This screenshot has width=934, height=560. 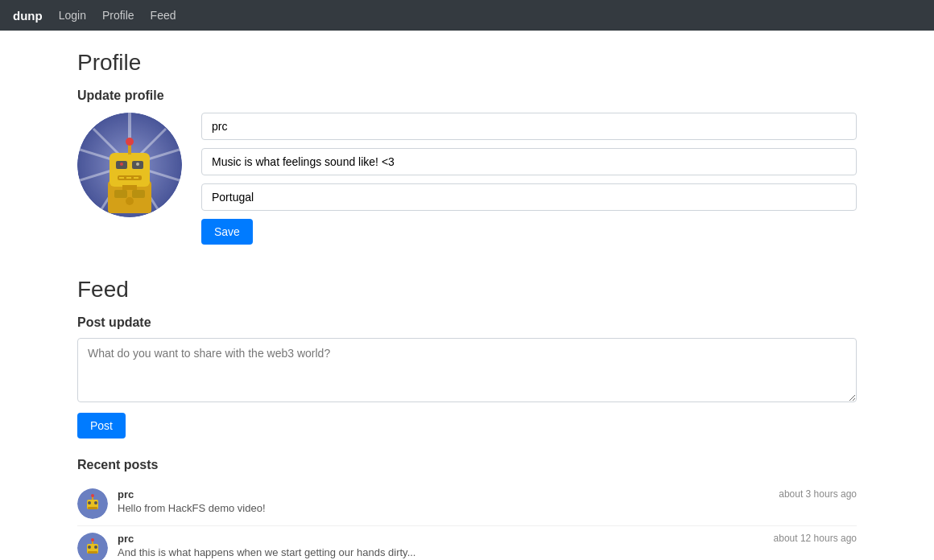 What do you see at coordinates (467, 504) in the screenshot?
I see `post-item: prc about 3 hours ago Hello from HackFS …` at bounding box center [467, 504].